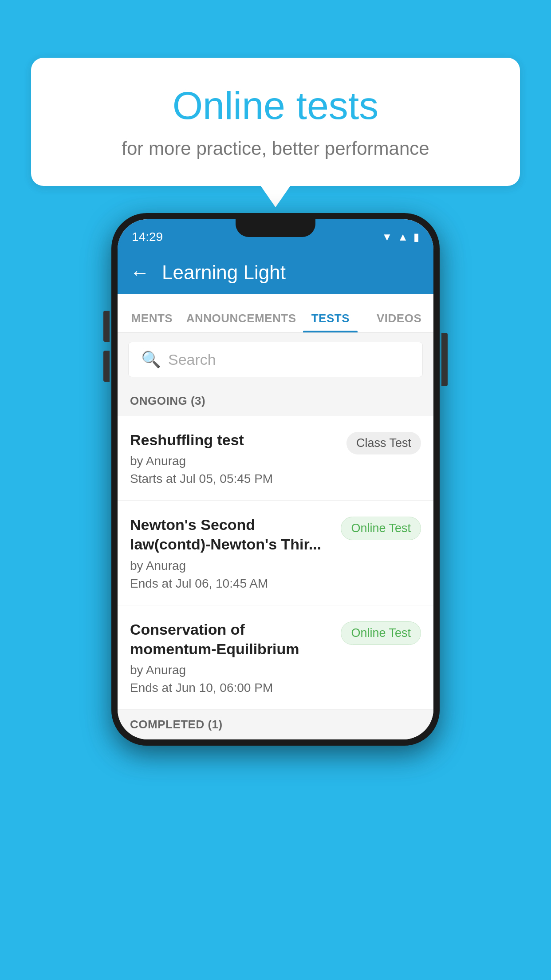  Describe the element at coordinates (152, 313) in the screenshot. I see `tab-ments: MENTS` at that location.